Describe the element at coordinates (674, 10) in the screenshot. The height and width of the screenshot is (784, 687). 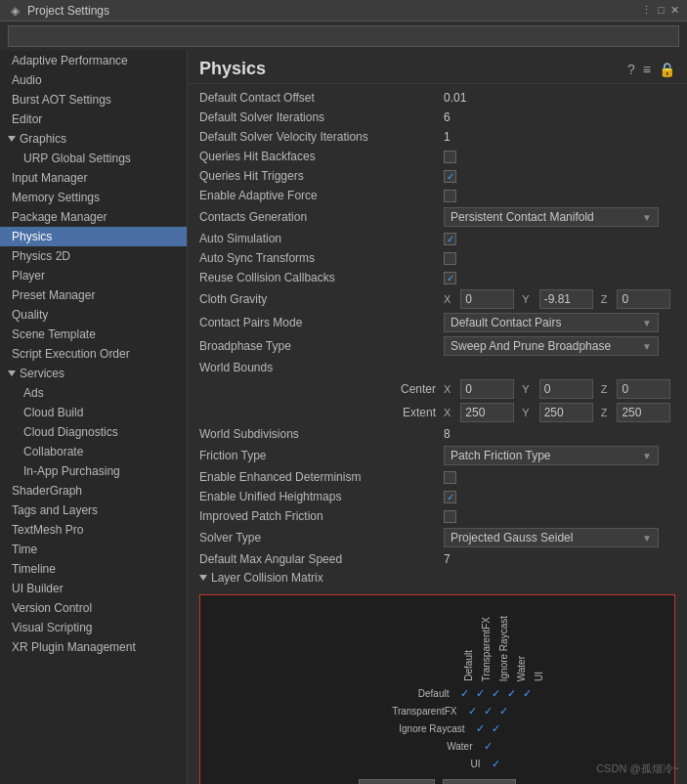
I see `close-icon: ✕` at that location.